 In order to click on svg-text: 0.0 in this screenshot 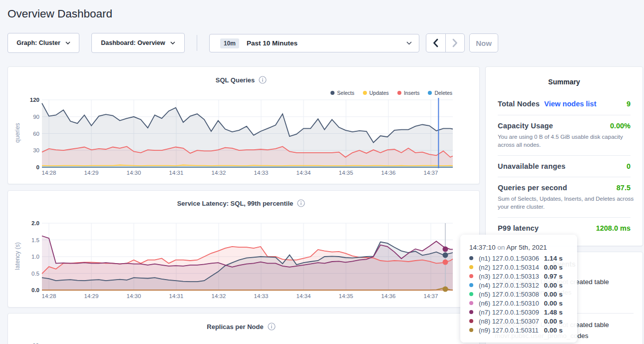, I will do `click(35, 290)`.